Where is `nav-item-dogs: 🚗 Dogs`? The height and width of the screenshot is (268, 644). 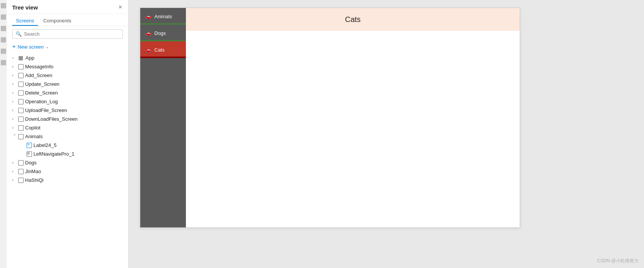 nav-item-dogs: 🚗 Dogs is located at coordinates (163, 33).